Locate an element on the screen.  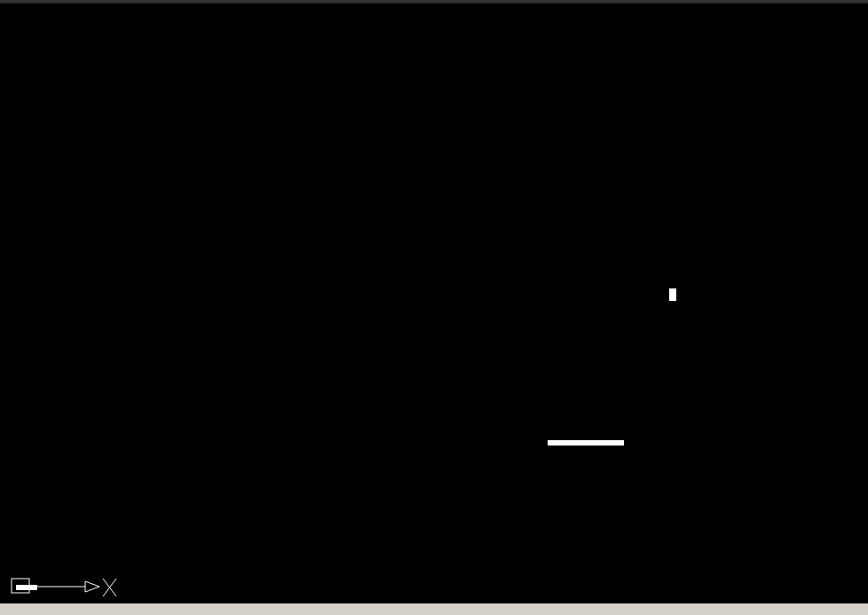
window-top-edge is located at coordinates (434, 2).